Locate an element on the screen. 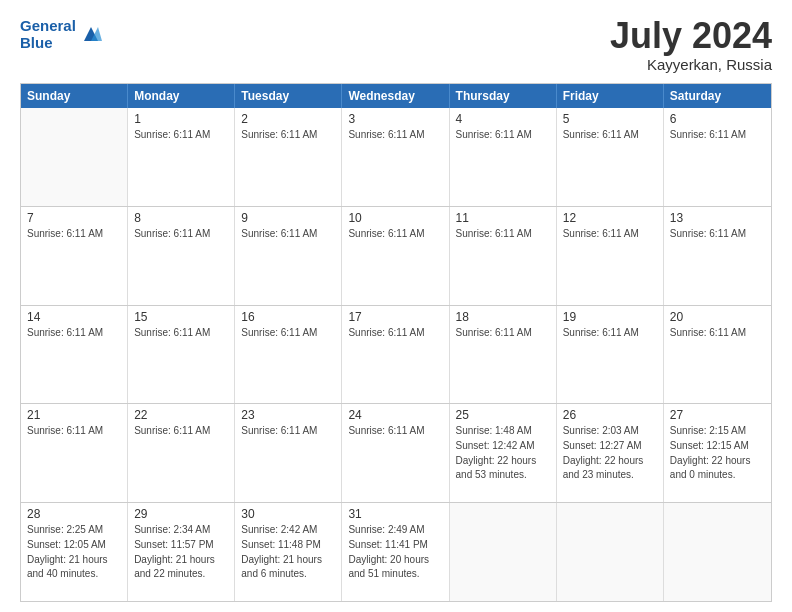 This screenshot has width=792, height=612. cal-cell: 12Sunrise: 6:11 AM is located at coordinates (610, 256).